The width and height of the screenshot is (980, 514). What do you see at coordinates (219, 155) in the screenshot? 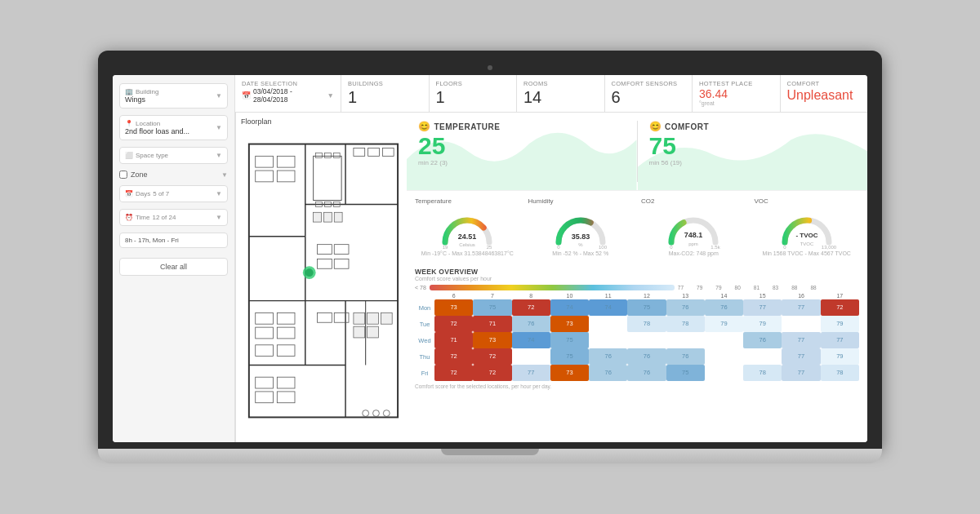
I see `space-arrow: ▼` at bounding box center [219, 155].